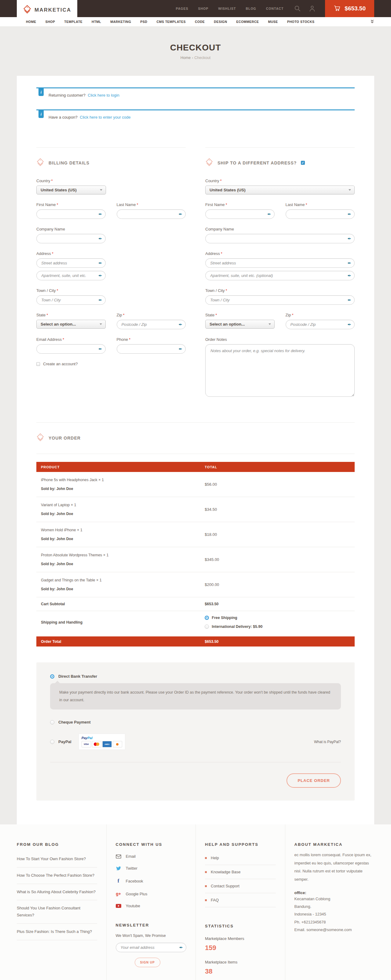  What do you see at coordinates (151, 906) in the screenshot?
I see `social-link-youtube: Youtube` at bounding box center [151, 906].